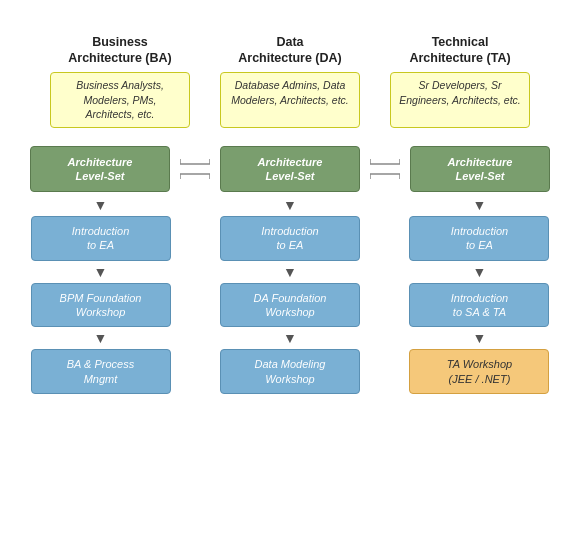 This screenshot has width=580, height=550. I want to click on col-header-ta: Technical Architecture (TA), so click(460, 50).